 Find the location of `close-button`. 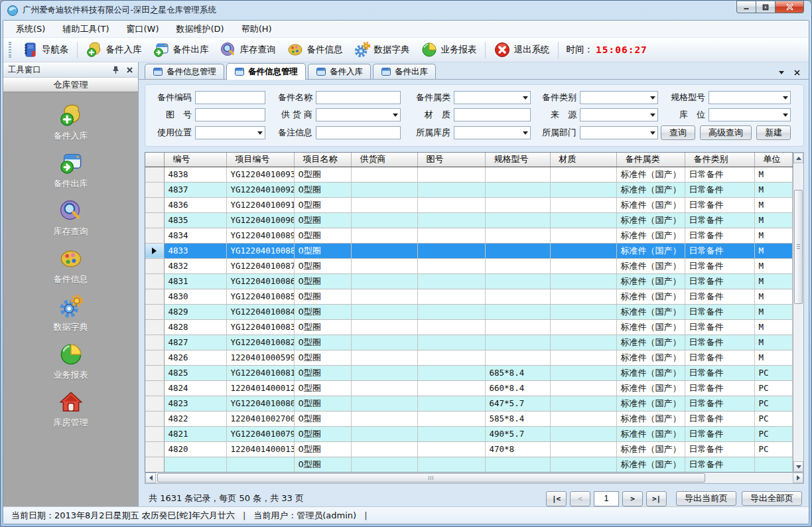

close-button is located at coordinates (789, 7).